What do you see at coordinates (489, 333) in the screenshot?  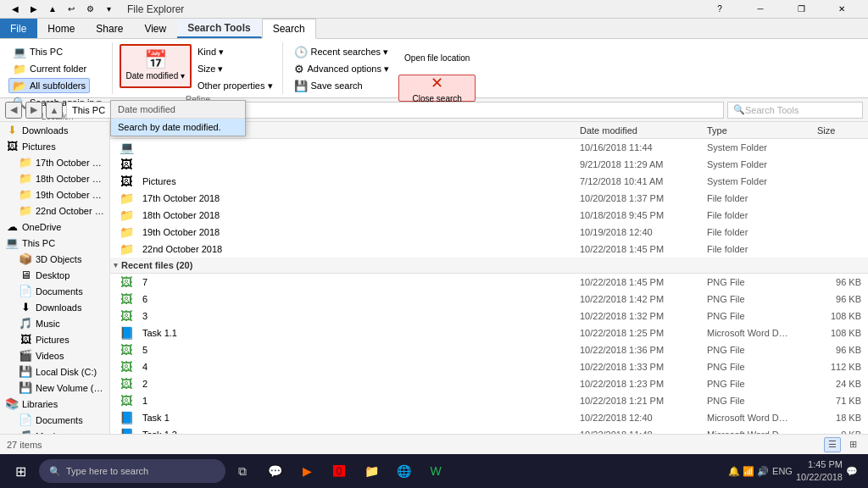 I see `file-row: 📘 Task 1.1 10/22/2018 1:25 PM Microsoft …` at bounding box center [489, 333].